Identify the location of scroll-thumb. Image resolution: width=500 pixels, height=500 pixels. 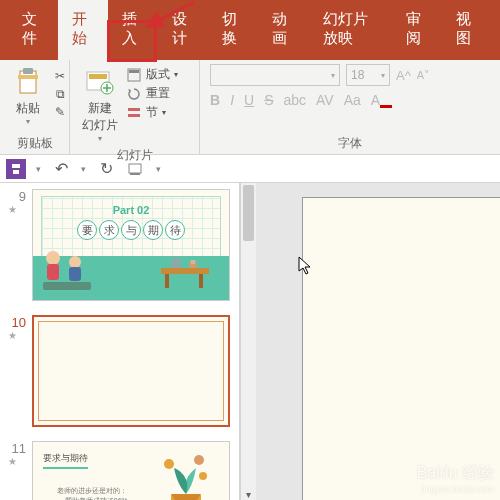
(248, 213).